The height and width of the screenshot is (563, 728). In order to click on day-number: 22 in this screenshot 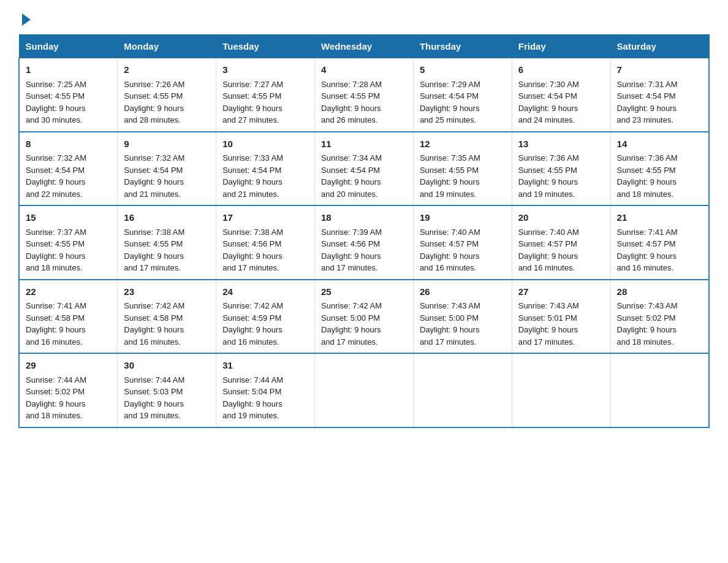, I will do `click(69, 292)`.